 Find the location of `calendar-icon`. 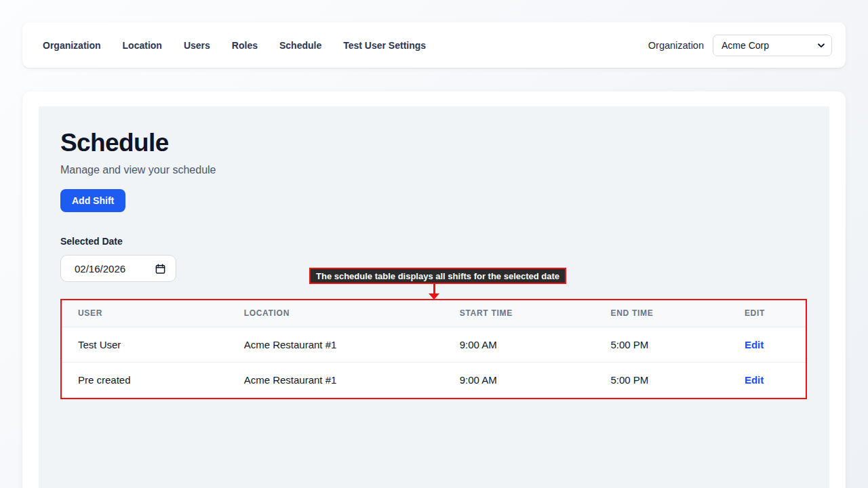

calendar-icon is located at coordinates (160, 268).